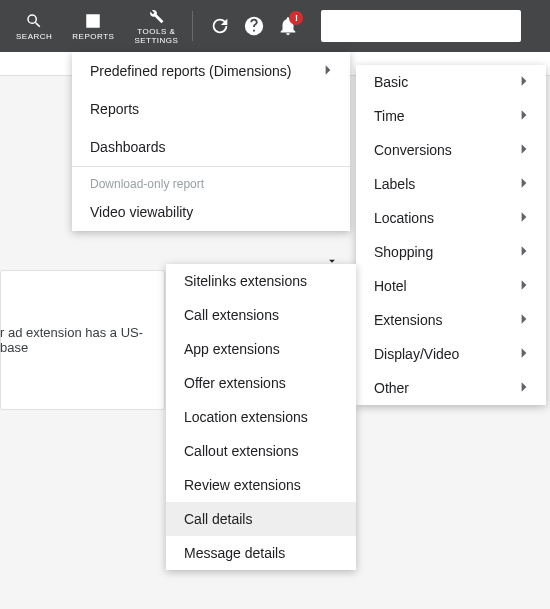 The height and width of the screenshot is (609, 550). What do you see at coordinates (192, 26) in the screenshot?
I see `toolbar-divider` at bounding box center [192, 26].